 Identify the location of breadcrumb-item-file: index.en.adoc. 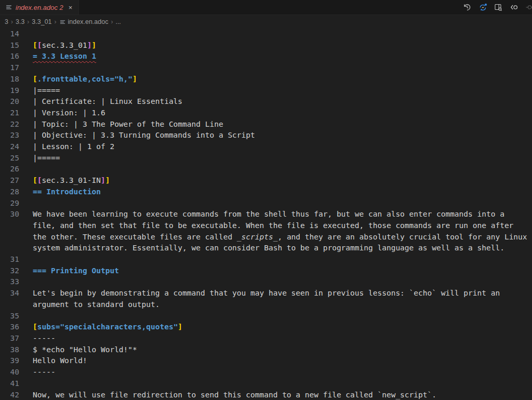
(84, 22).